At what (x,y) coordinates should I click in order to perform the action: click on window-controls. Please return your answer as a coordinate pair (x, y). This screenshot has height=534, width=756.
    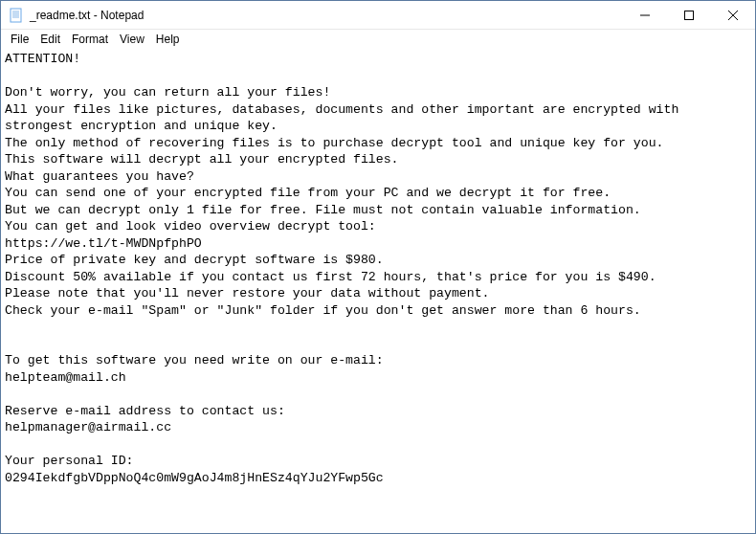
    Looking at the image, I should click on (689, 15).